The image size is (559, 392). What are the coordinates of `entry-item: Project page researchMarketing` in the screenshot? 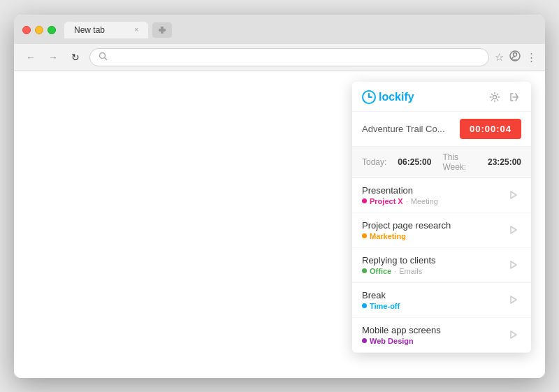 It's located at (442, 231).